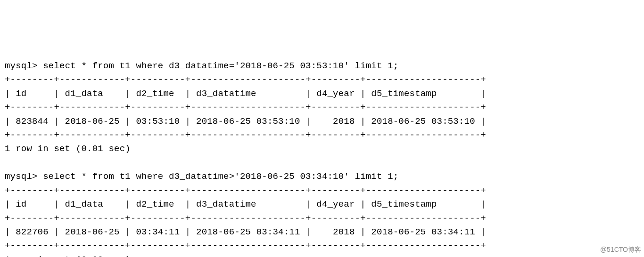 The width and height of the screenshot is (644, 257). What do you see at coordinates (620, 250) in the screenshot?
I see `watermark: @51CTO博客` at bounding box center [620, 250].